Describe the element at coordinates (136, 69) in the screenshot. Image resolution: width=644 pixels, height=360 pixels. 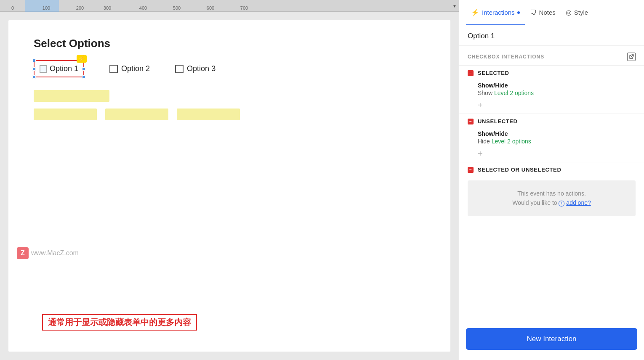
I see `option2-label: Option 2` at that location.